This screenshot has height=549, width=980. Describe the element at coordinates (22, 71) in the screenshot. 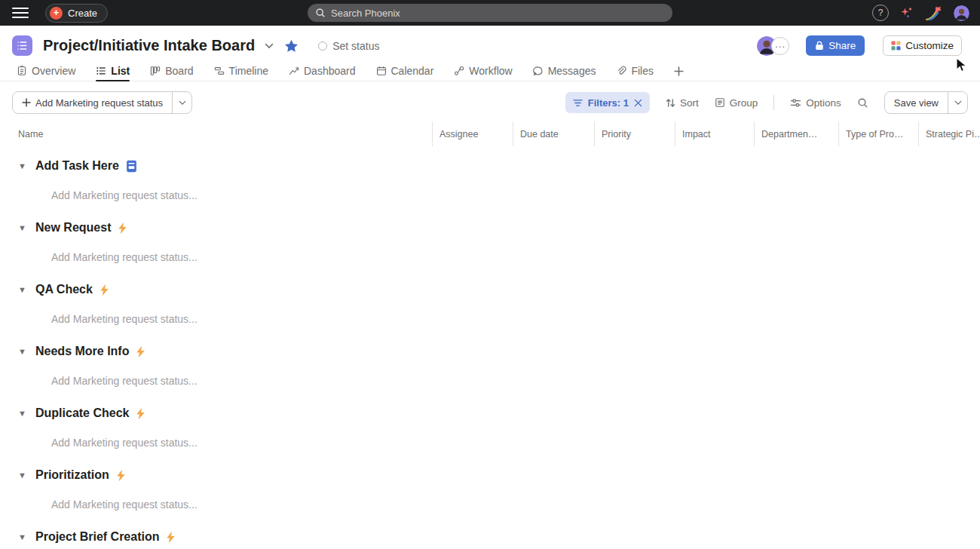

I see `clipboard-icon` at that location.